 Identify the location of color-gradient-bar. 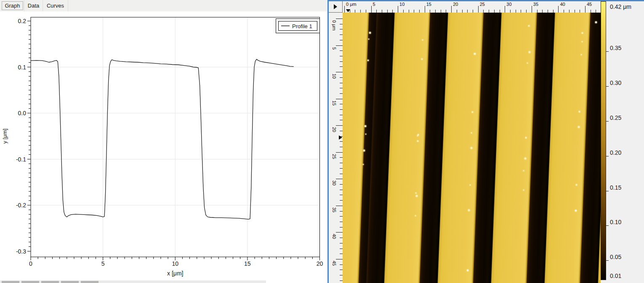
(604, 140).